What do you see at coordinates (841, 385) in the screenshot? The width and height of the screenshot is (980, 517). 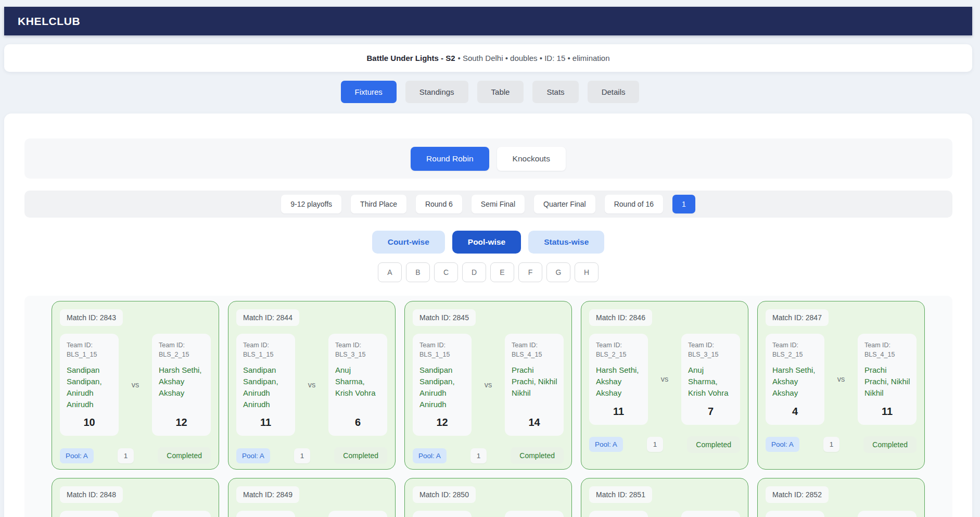 I see `match-card: Match ID: 2847 Team ID: BLS_2_15 Harsh S…` at bounding box center [841, 385].